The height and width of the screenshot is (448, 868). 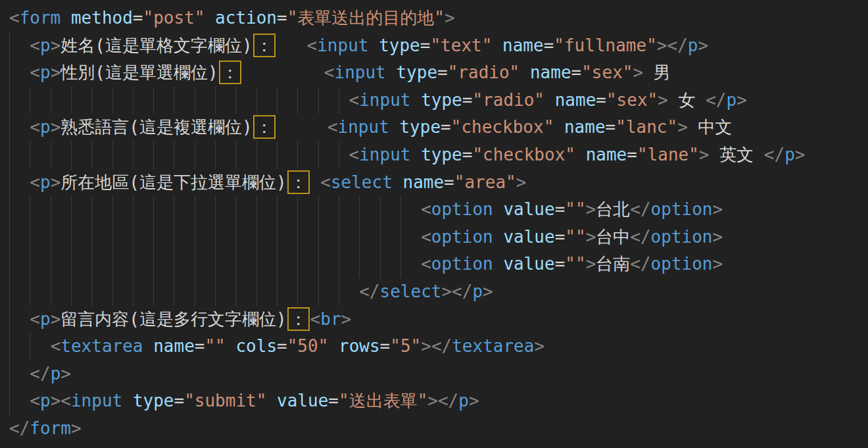 I want to click on code-line: <option value="">台北</option>, so click(x=439, y=210).